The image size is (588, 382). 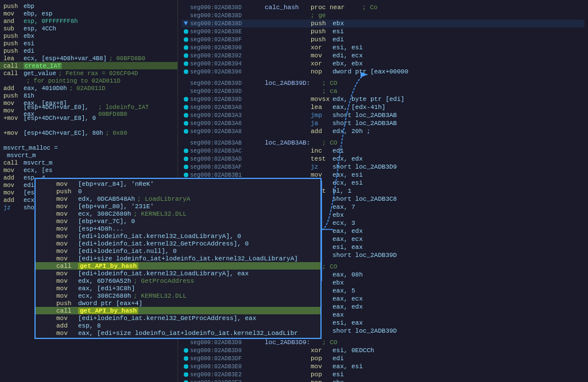 What do you see at coordinates (348, 299) in the screenshot?
I see `op-xor-eax-ecx2: eax, ecx` at bounding box center [348, 299].